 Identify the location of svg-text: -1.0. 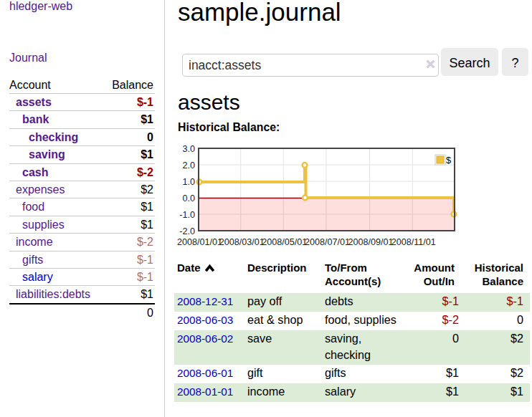
(187, 215).